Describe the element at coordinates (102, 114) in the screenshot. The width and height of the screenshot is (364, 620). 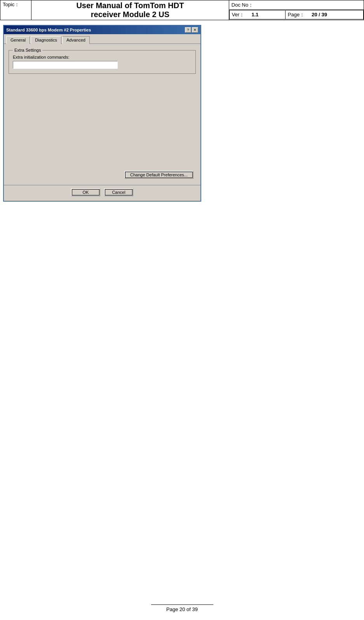
I see `dialog-body: Extra Settings Extra initialization comm…` at that location.